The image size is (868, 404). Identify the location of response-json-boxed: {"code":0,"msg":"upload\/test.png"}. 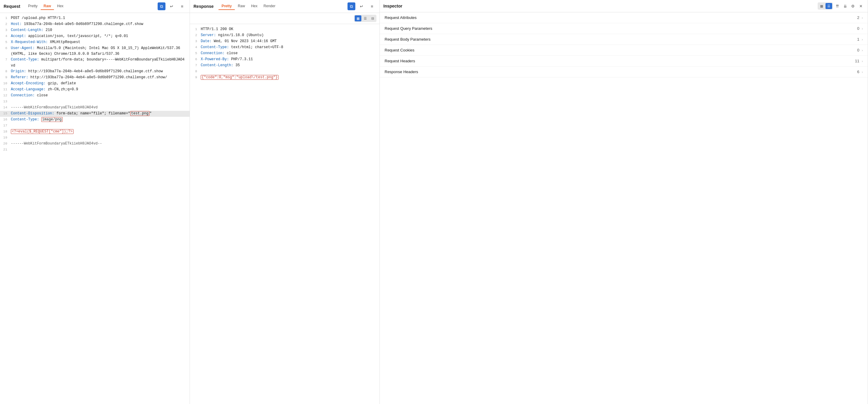
(240, 77).